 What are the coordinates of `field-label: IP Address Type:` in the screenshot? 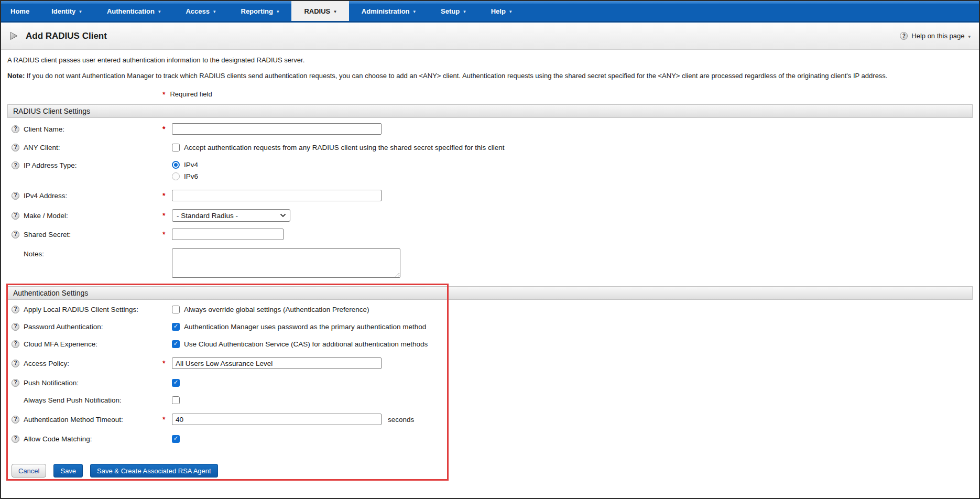 It's located at (50, 166).